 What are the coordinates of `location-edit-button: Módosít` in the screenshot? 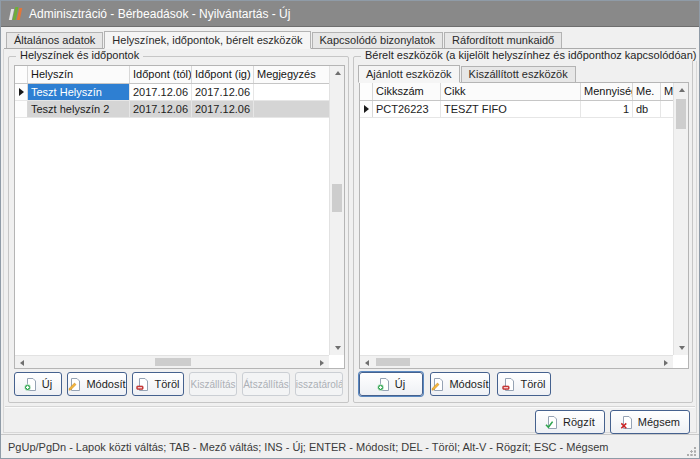 It's located at (97, 384).